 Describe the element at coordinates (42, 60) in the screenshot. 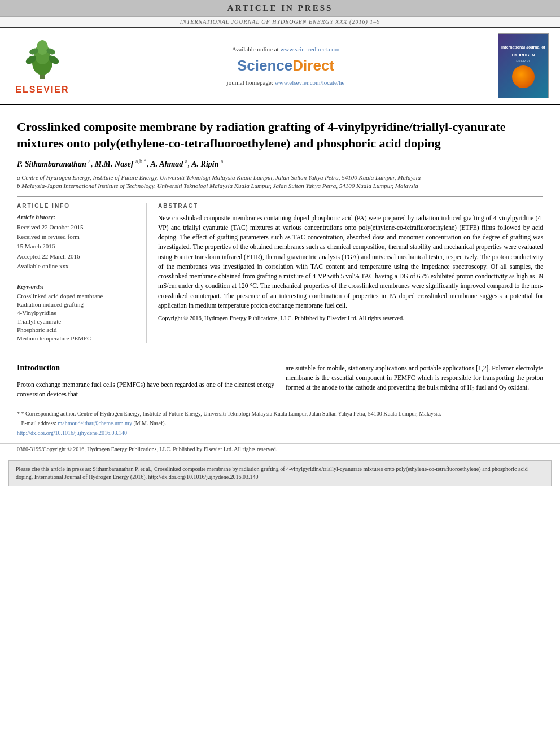

I see `elsevier-tree-icon` at that location.